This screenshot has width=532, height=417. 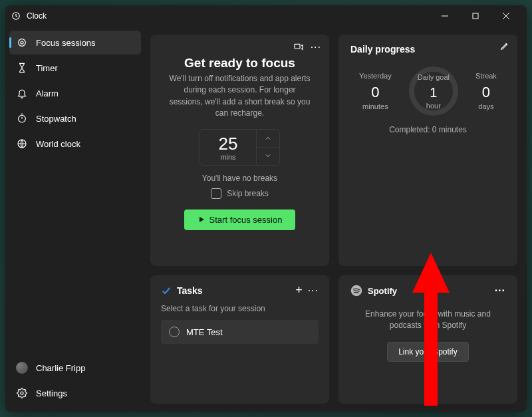 I want to click on compact-view-icon, so click(x=299, y=47).